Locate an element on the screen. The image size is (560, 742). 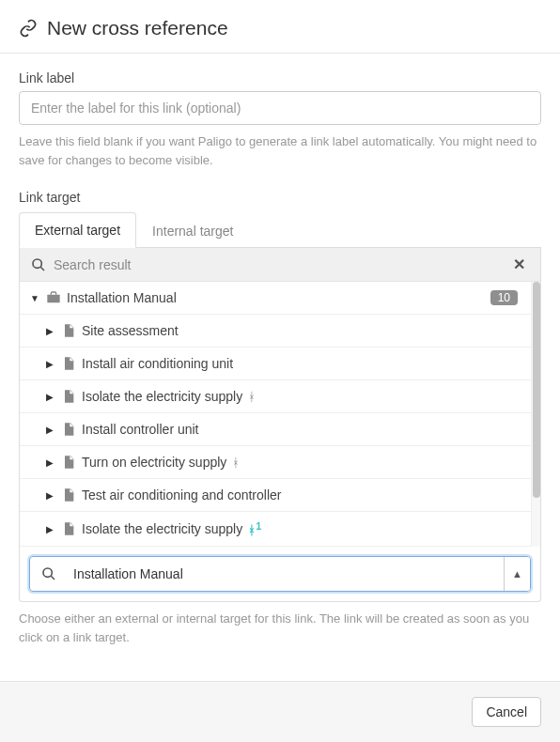
tree-item: ▶ Isolate the electricity supply ᚼ1 is located at coordinates (275, 530).